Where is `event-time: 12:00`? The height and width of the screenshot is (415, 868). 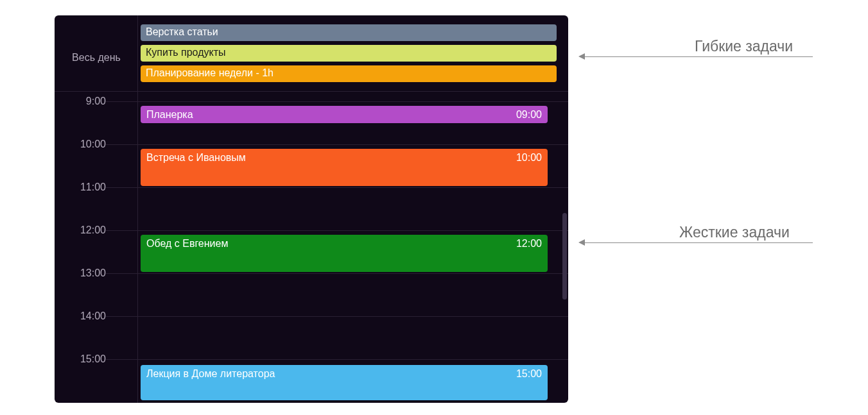 event-time: 12:00 is located at coordinates (529, 244).